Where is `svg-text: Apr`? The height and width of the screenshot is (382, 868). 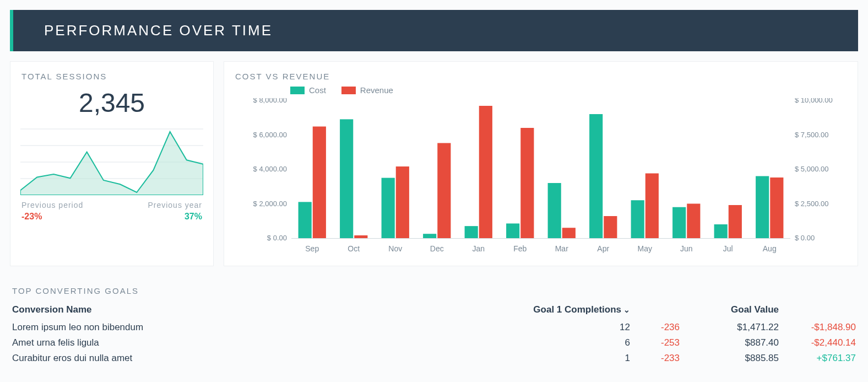 svg-text: Apr is located at coordinates (603, 249).